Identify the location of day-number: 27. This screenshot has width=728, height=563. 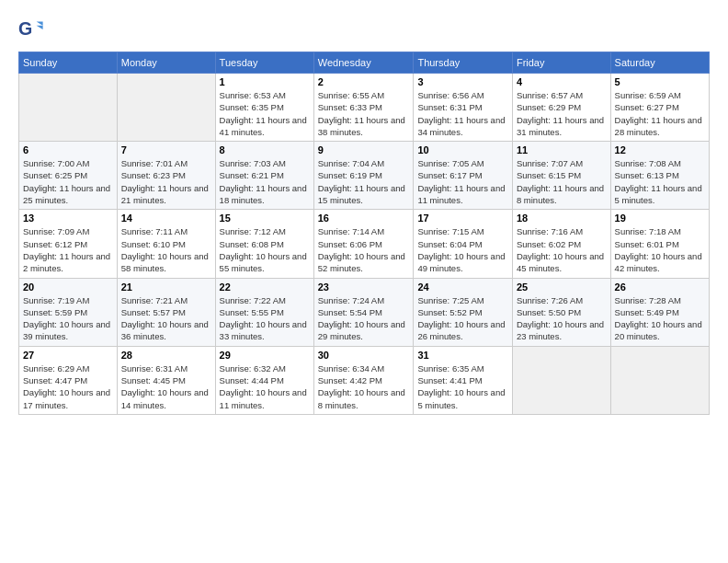
(68, 355).